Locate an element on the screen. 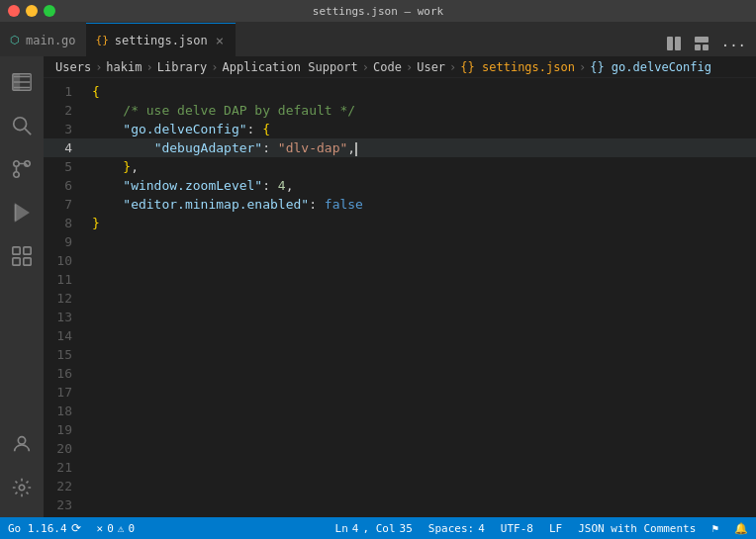 Image resolution: width=756 pixels, height=539 pixels. line-content-6: "window.zoomLevel": 4, is located at coordinates (191, 186).